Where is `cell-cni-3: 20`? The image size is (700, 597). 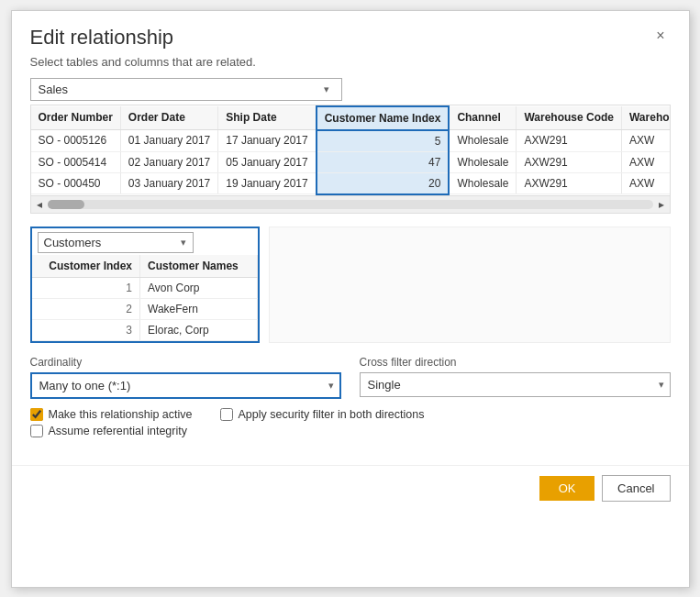
cell-cni-3: 20 is located at coordinates (383, 183).